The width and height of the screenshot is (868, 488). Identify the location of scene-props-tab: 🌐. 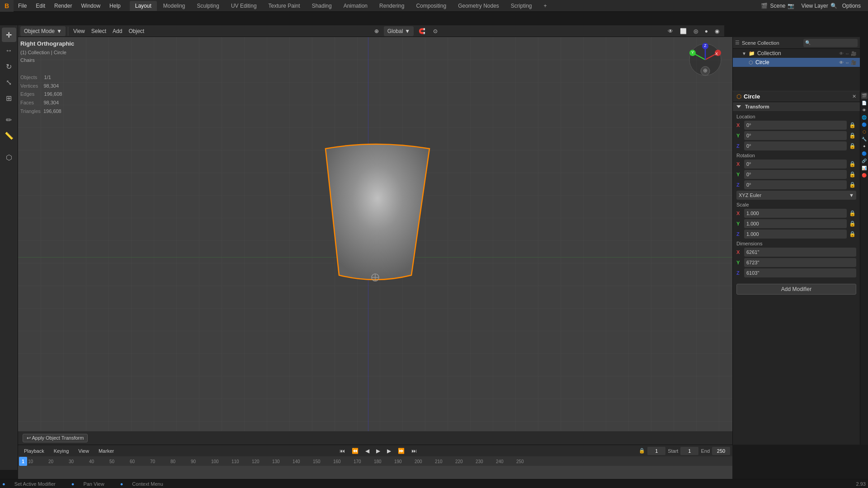
(864, 117).